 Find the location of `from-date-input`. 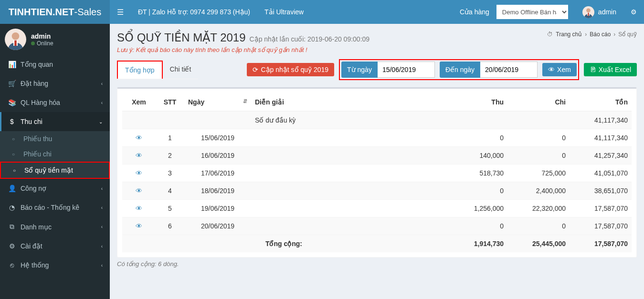

from-date-input is located at coordinates (406, 70).